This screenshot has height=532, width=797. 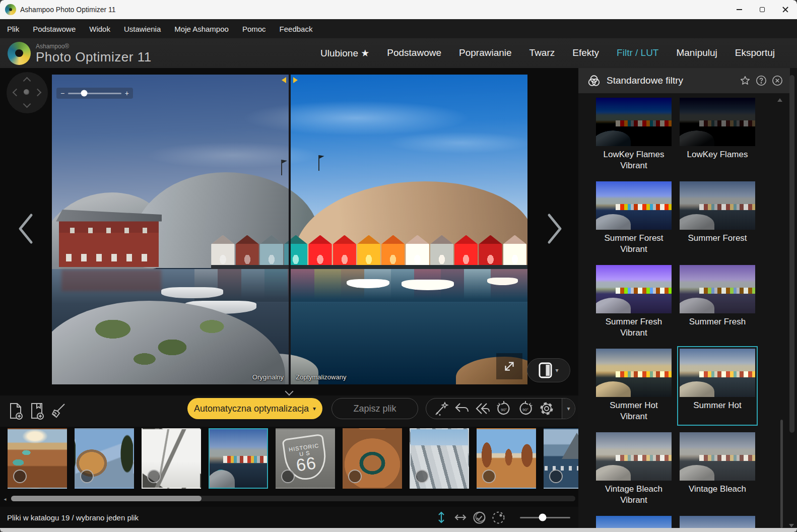 What do you see at coordinates (785, 10) in the screenshot?
I see `close-button` at bounding box center [785, 10].